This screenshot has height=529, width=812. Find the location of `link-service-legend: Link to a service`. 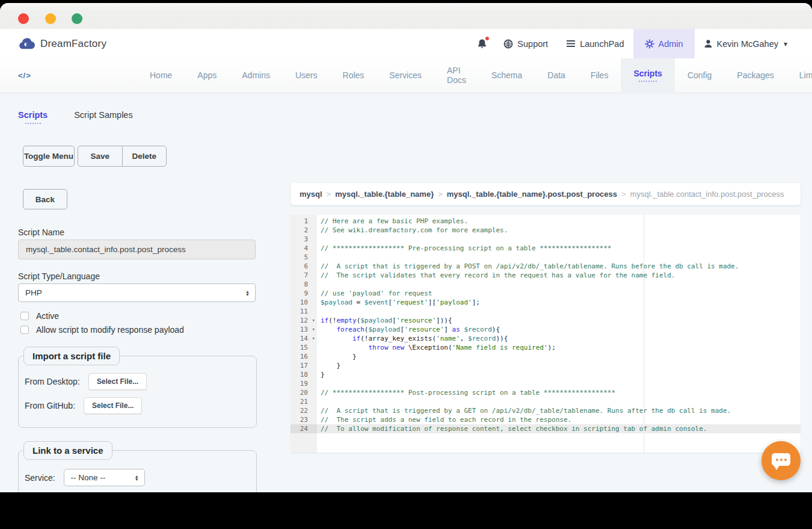

link-service-legend: Link to a service is located at coordinates (68, 450).